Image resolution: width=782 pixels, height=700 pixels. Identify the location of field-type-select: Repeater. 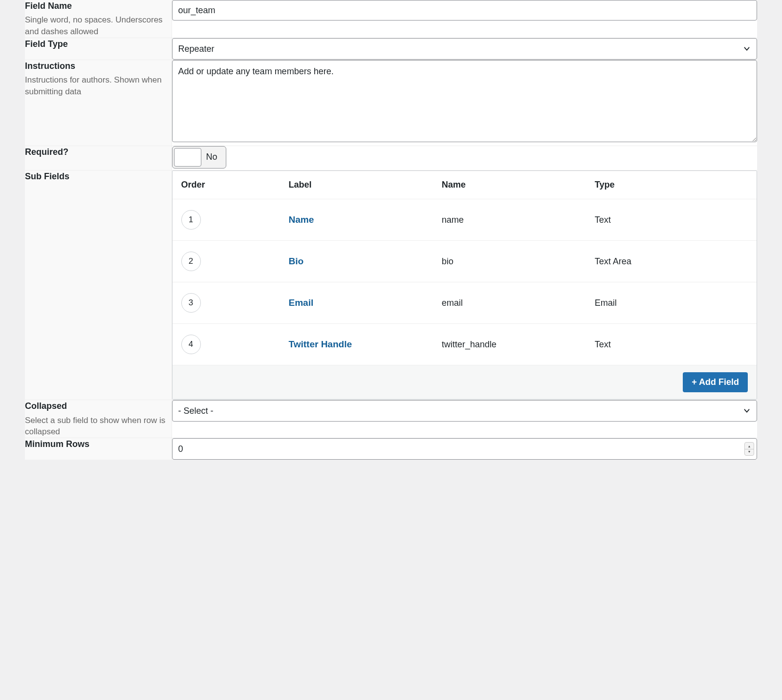
(465, 49).